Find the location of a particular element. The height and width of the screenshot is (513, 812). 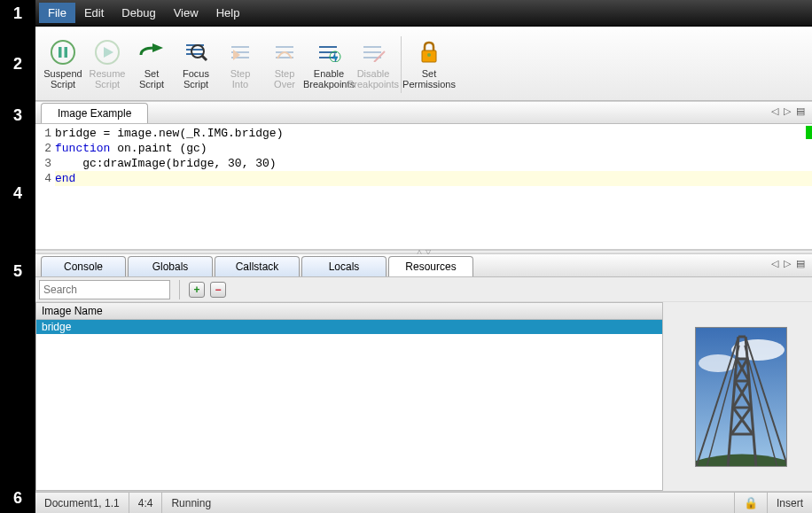

panel-prev-icon: ◁ is located at coordinates (775, 264).